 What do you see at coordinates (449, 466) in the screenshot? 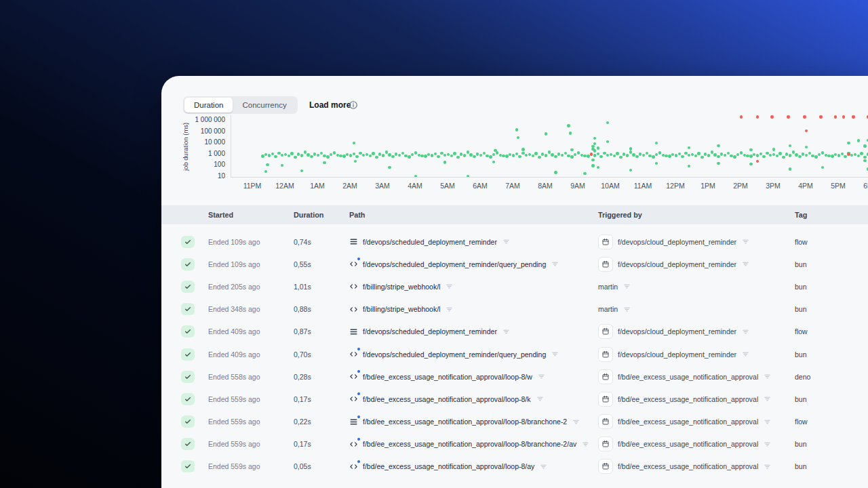
I see `run-path-text: f/bd/ee_excess_usage_notification_approv…` at bounding box center [449, 466].